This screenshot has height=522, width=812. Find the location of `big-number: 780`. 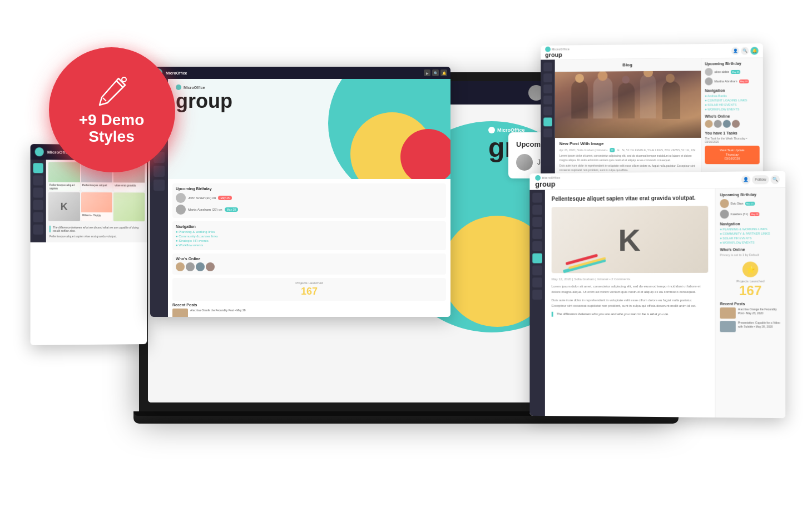

big-number: 780 is located at coordinates (248, 171).